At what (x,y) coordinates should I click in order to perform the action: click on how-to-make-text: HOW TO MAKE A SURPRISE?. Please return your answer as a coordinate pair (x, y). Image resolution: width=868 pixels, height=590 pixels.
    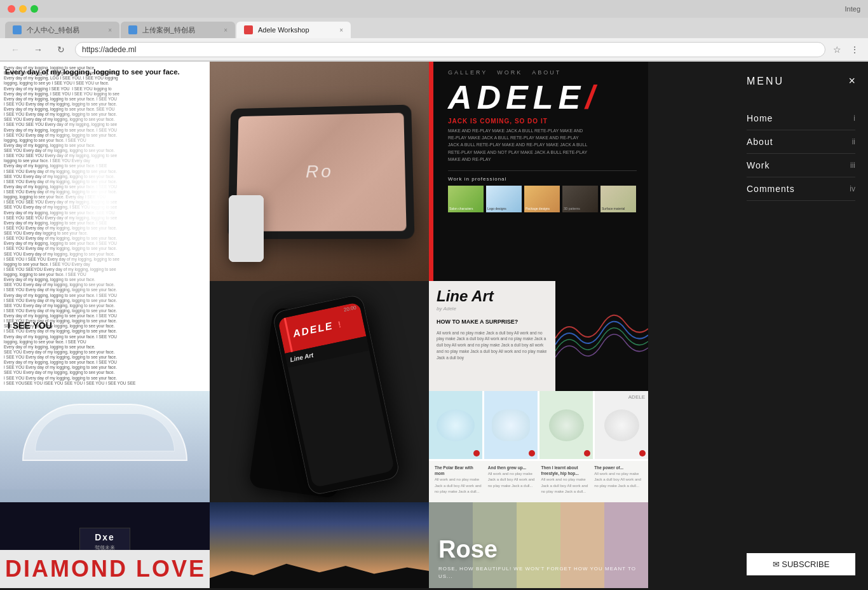
    Looking at the image, I should click on (492, 322).